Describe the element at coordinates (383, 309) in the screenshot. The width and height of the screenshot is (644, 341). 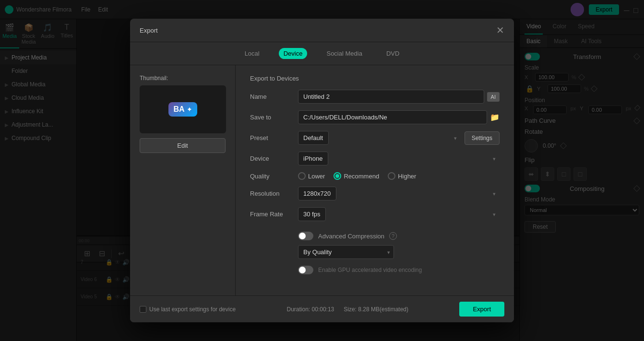
I see `size-value: 8.28 MB(estimated)` at that location.